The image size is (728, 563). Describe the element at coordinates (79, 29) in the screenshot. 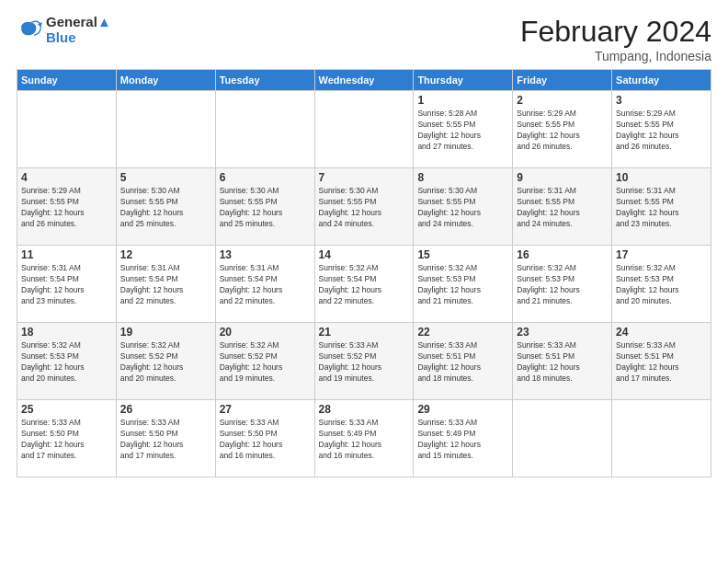

I see `logo-text: General▲ Blue` at that location.